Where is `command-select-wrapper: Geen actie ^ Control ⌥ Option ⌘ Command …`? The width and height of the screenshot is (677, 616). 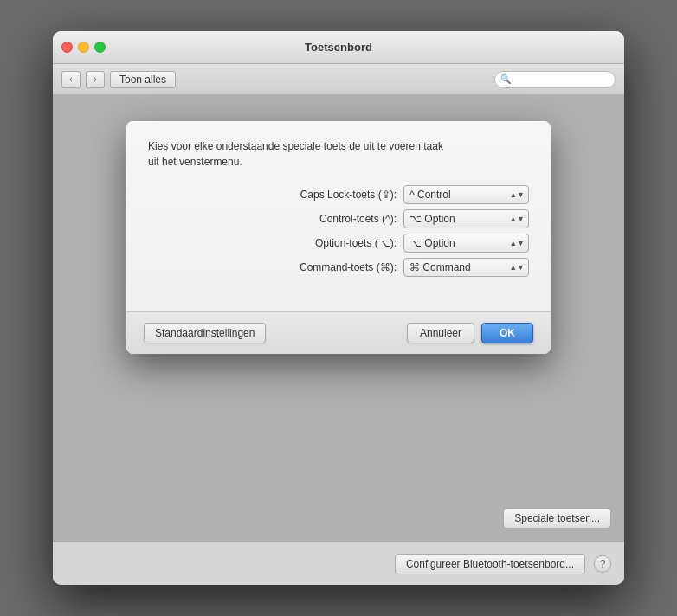 command-select-wrapper: Geen actie ^ Control ⌥ Option ⌘ Command … is located at coordinates (466, 267).